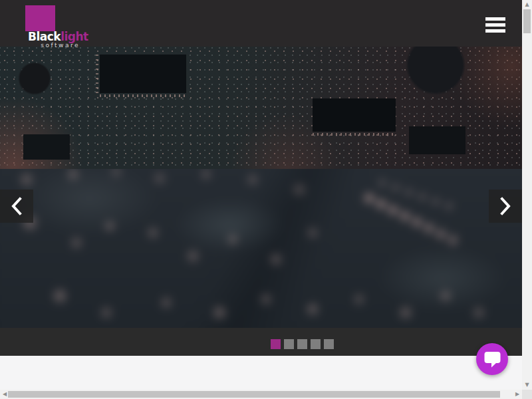 Image resolution: width=532 pixels, height=399 pixels. What do you see at coordinates (495, 25) in the screenshot?
I see `hamburger-menu-button` at bounding box center [495, 25].